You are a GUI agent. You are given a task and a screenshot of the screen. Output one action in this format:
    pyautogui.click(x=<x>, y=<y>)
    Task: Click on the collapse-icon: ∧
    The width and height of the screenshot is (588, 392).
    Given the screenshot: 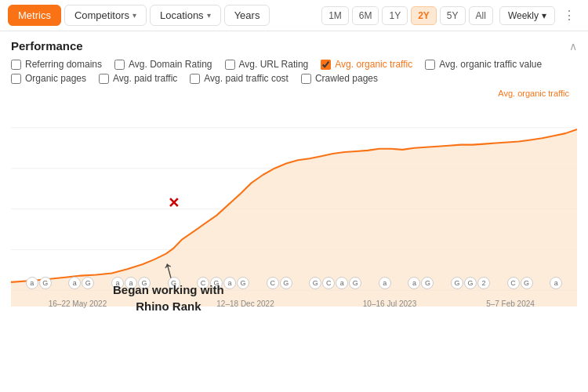 What is the action you would take?
    pyautogui.click(x=573, y=46)
    